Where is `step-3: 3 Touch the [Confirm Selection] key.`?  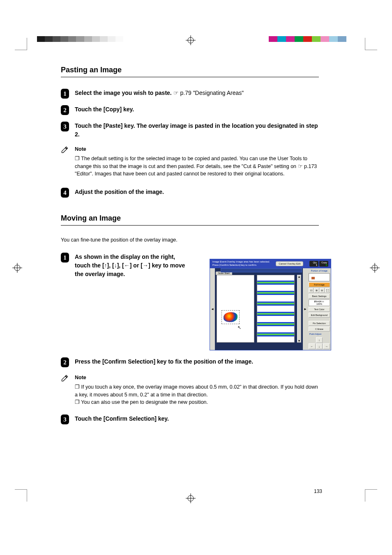 step-3: 3 Touch the [Confirm Selection] key. is located at coordinates (190, 419).